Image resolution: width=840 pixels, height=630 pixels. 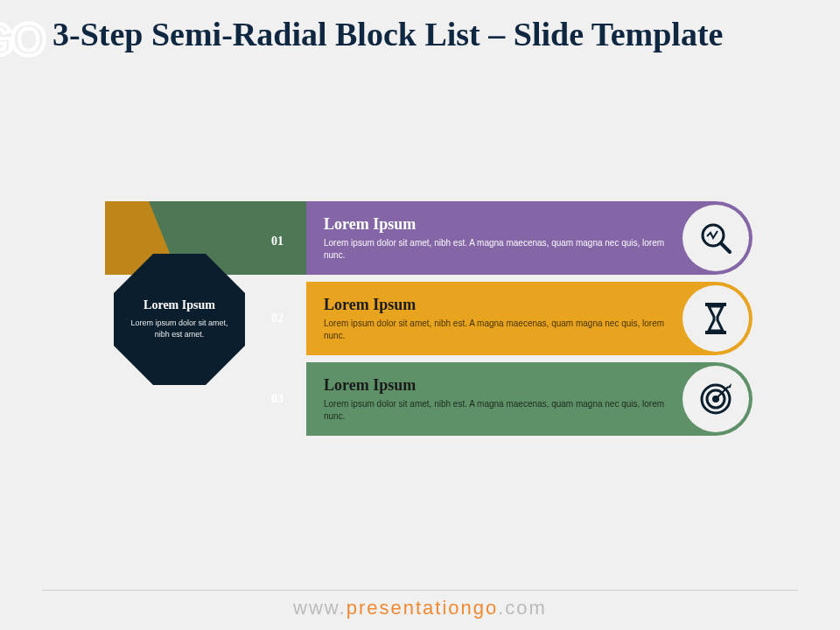 What do you see at coordinates (494, 249) in the screenshot?
I see `step-1-desc: Lorem ipsum dolor sit amet, nibh est. A …` at bounding box center [494, 249].